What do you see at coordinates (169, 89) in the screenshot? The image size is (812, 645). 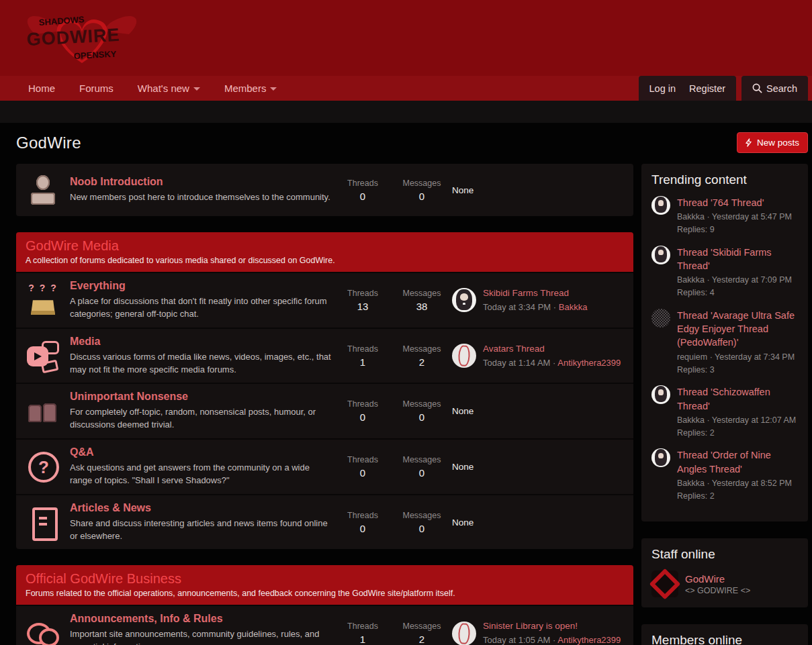 I see `nav-item: What's new` at bounding box center [169, 89].